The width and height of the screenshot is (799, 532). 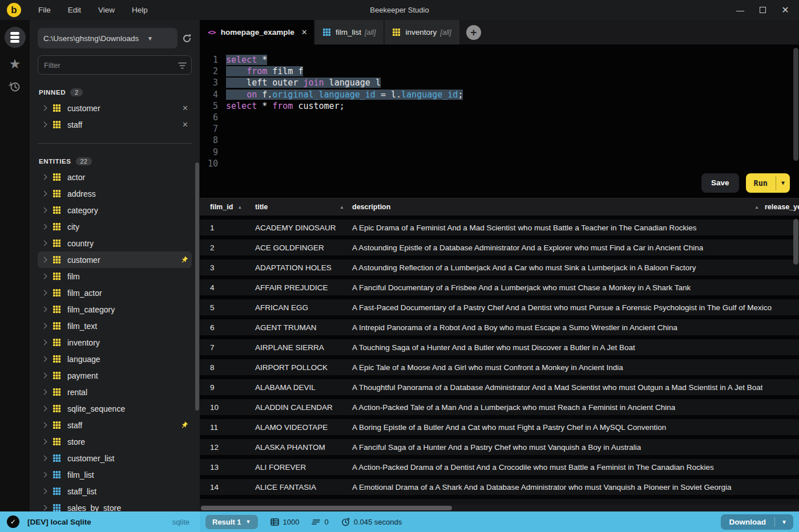 What do you see at coordinates (782, 207) in the screenshot?
I see `column-header-release_year: release_year` at bounding box center [782, 207].